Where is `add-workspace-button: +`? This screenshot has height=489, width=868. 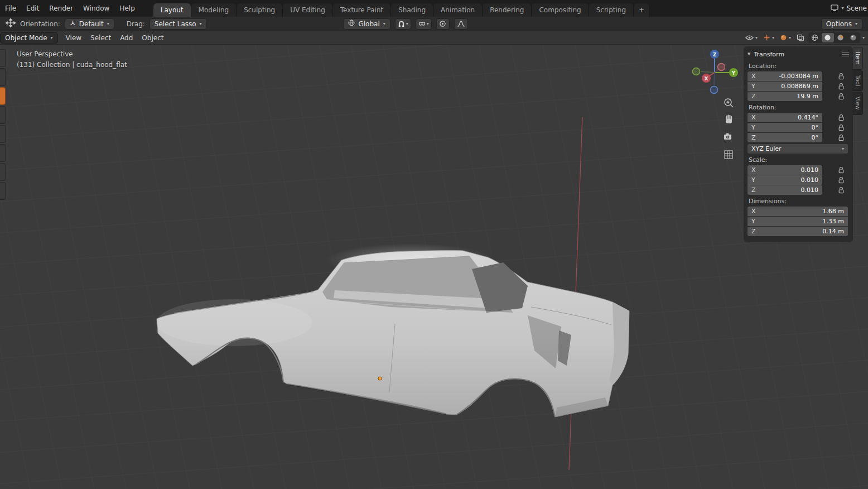 add-workspace-button: + is located at coordinates (642, 10).